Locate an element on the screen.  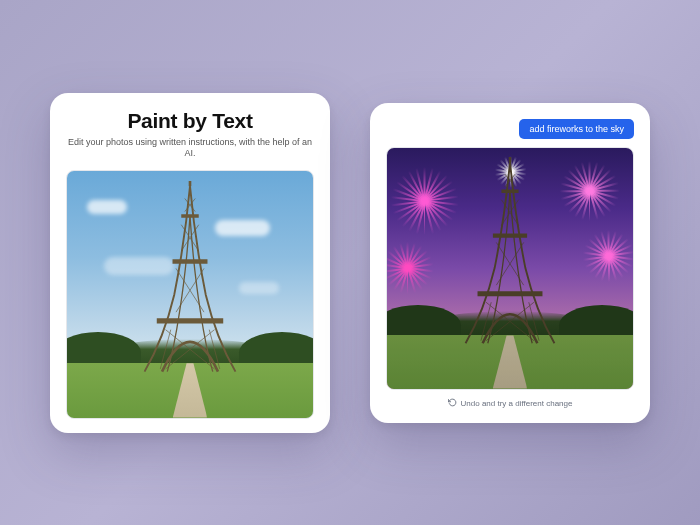
prompt-chip: add fireworks to the sky is located at coordinates (576, 129).